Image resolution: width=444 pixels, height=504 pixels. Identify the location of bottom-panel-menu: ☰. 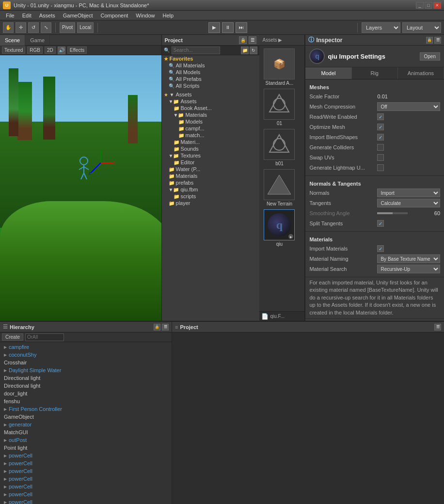
(438, 327).